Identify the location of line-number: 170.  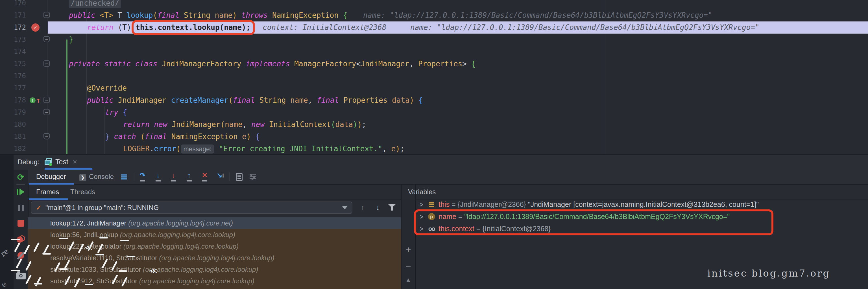
(13, 5).